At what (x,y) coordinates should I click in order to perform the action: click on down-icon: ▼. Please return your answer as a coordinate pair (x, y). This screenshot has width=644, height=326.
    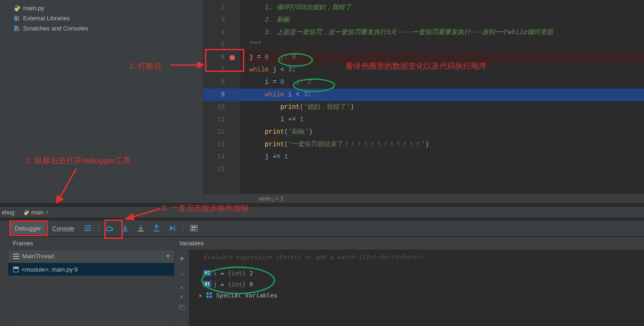
    Looking at the image, I should click on (182, 297).